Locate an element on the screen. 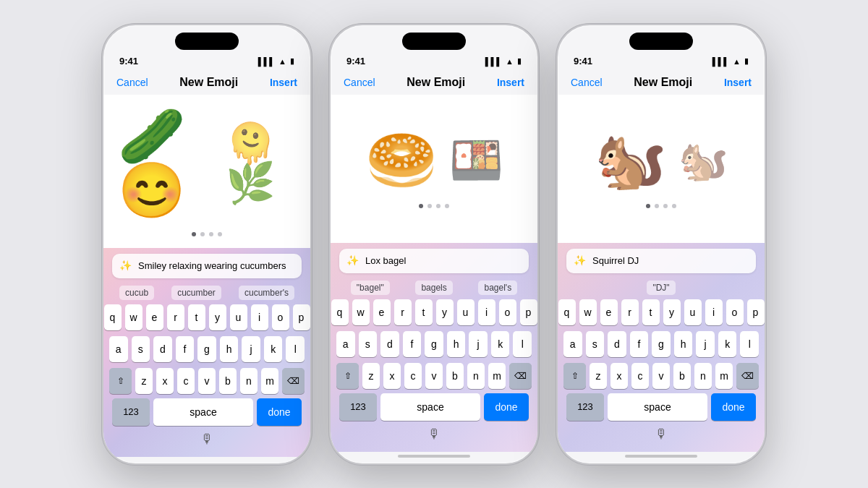  key-t-1: t is located at coordinates (197, 317).